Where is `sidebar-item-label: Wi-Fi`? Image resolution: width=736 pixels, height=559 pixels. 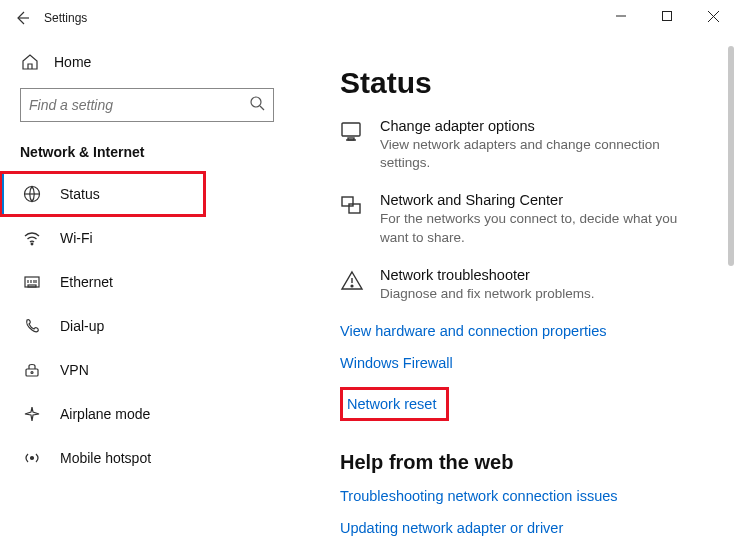
sidebar-item-label: Wi-Fi is located at coordinates (76, 238).